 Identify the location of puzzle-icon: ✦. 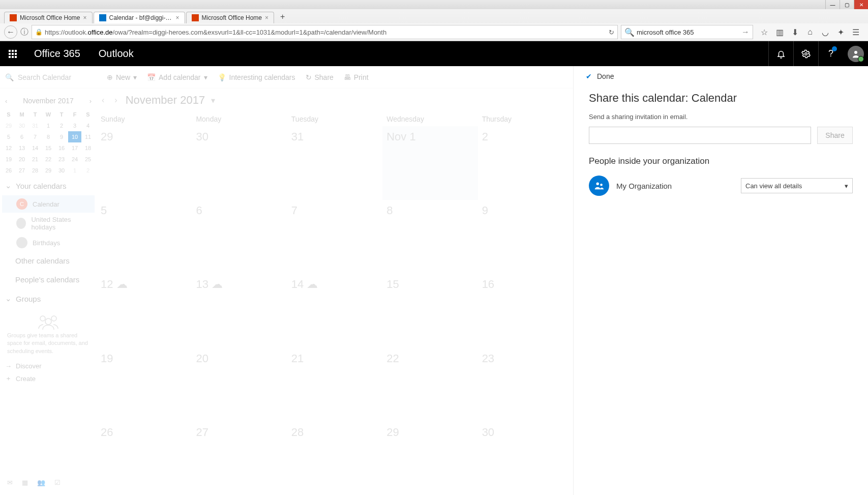
(841, 33).